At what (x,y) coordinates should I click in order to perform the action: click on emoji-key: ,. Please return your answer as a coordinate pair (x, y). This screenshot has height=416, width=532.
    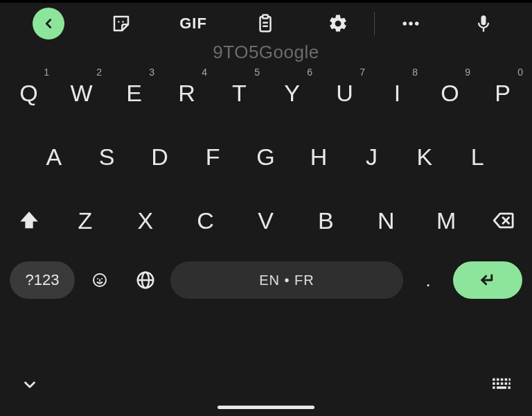
    Looking at the image, I should click on (100, 280).